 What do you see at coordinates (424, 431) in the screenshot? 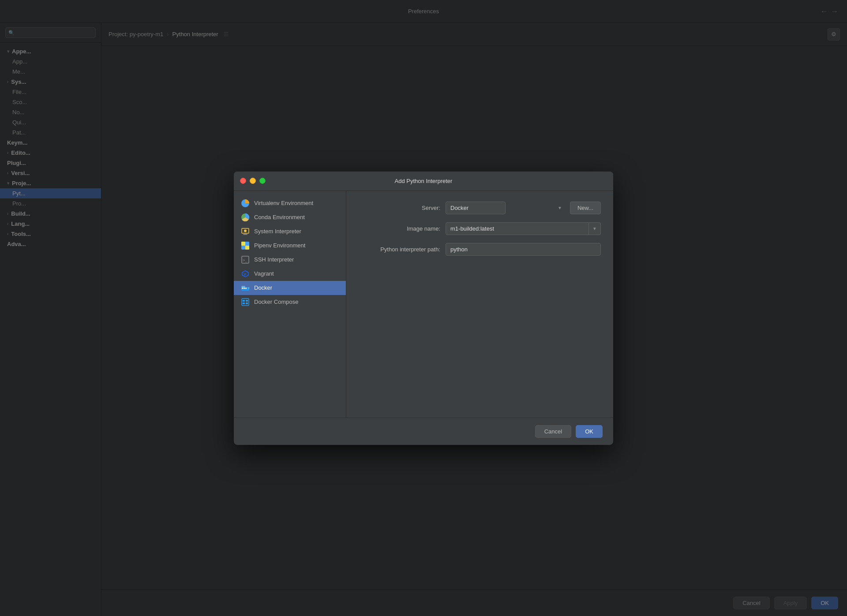
I see `modal-footer: Cancel OK` at bounding box center [424, 431].